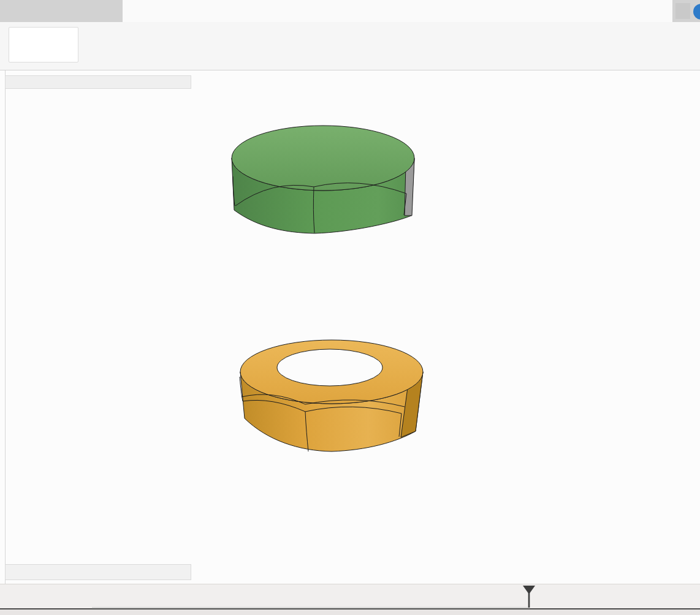  Describe the element at coordinates (529, 597) in the screenshot. I see `timeline-playhead` at that location.